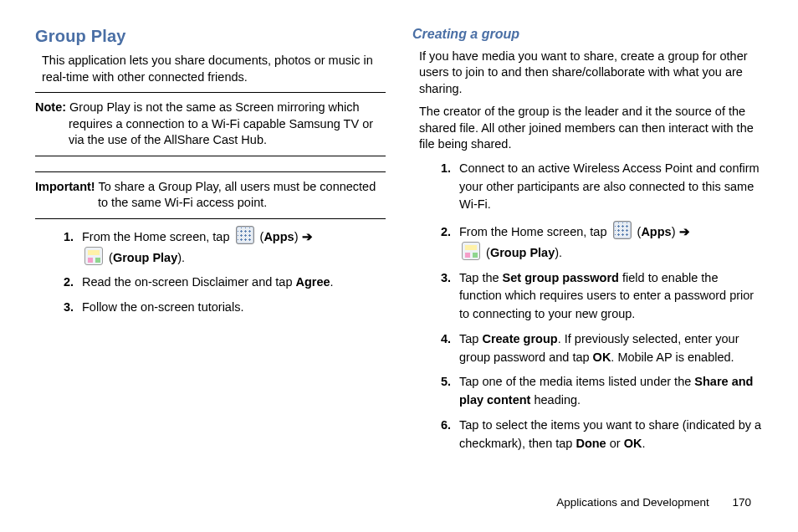  What do you see at coordinates (65, 187) in the screenshot?
I see `important-label: Important!` at bounding box center [65, 187].